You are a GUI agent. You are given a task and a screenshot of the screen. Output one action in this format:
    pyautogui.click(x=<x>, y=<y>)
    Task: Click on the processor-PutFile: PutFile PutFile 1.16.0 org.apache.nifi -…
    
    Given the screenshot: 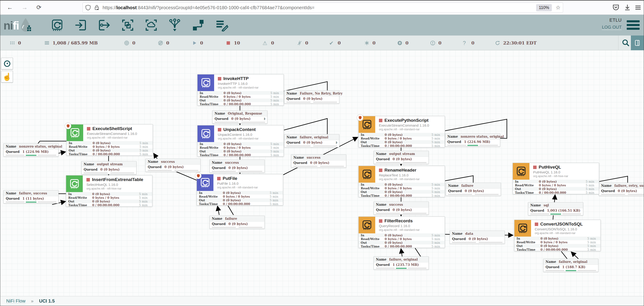 What is the action you would take?
    pyautogui.click(x=240, y=190)
    